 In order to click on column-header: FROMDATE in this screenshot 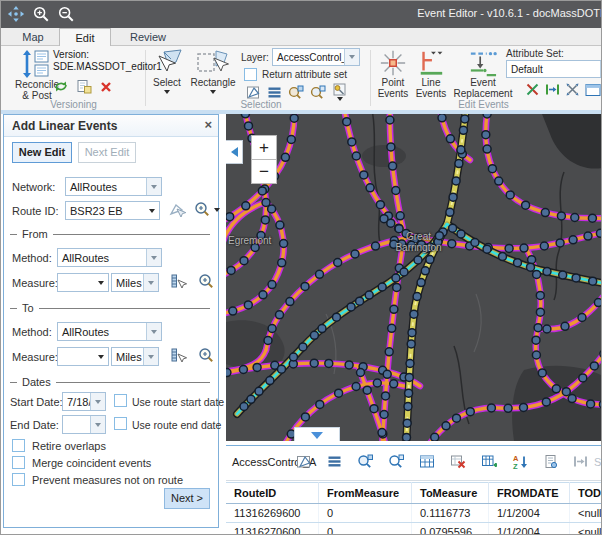, I will do `click(530, 494)`.